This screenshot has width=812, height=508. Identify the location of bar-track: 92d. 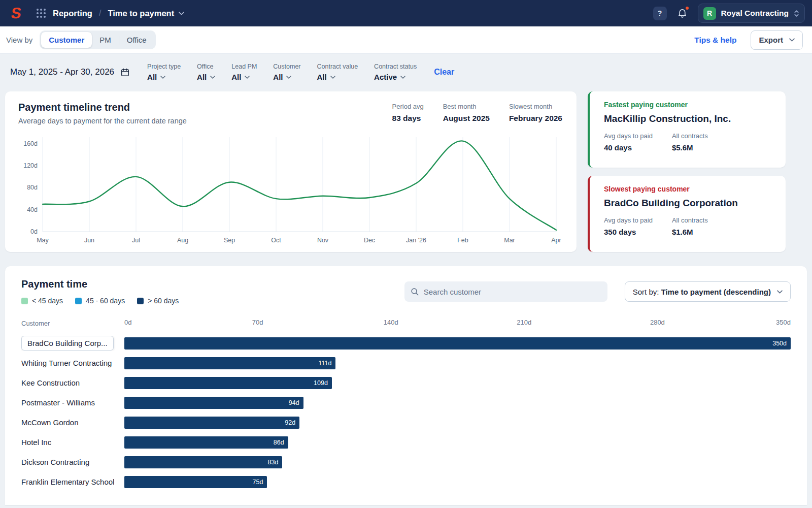
(458, 423).